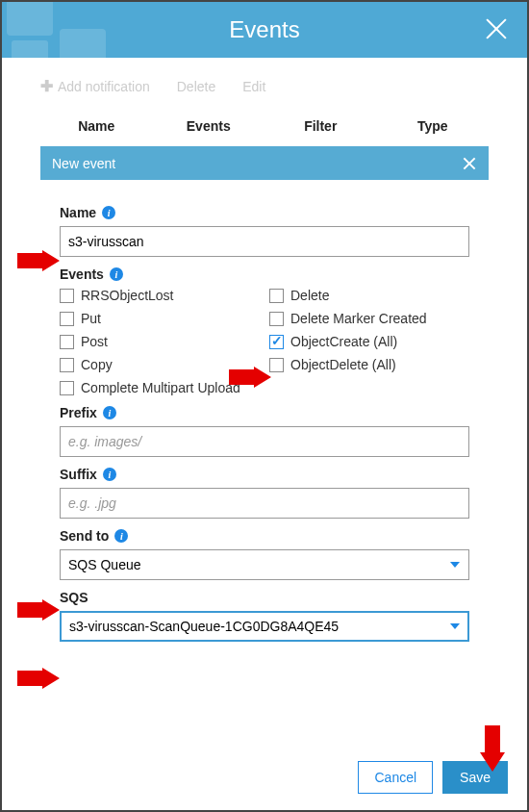  I want to click on suffix-input, so click(264, 503).